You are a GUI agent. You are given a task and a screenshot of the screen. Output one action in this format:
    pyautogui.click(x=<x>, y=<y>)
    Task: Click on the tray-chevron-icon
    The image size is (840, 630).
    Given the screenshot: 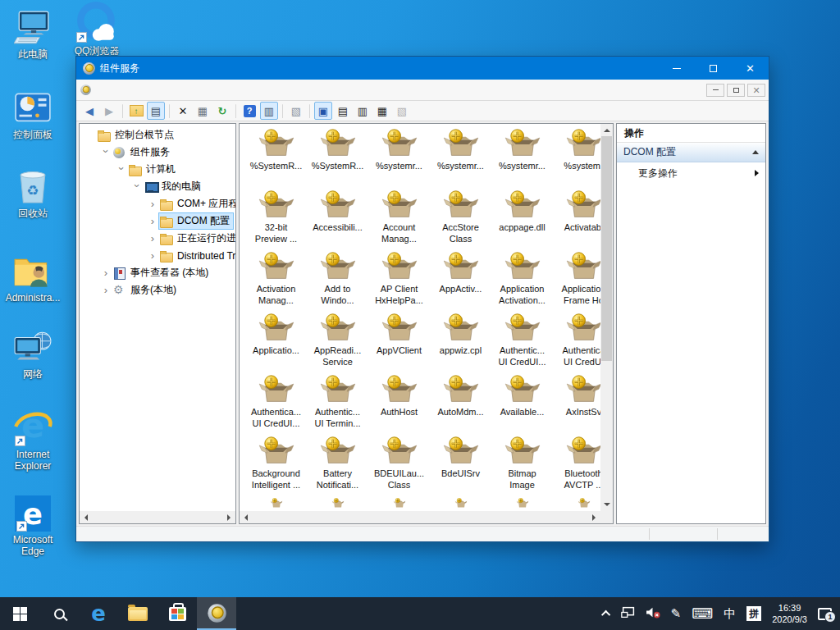 What is the action you would take?
    pyautogui.click(x=605, y=615)
    